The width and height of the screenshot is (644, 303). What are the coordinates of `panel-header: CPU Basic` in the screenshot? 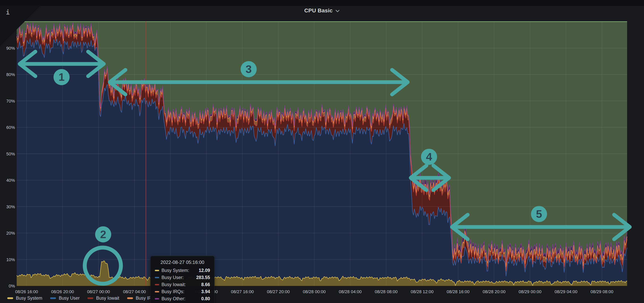 It's located at (322, 10).